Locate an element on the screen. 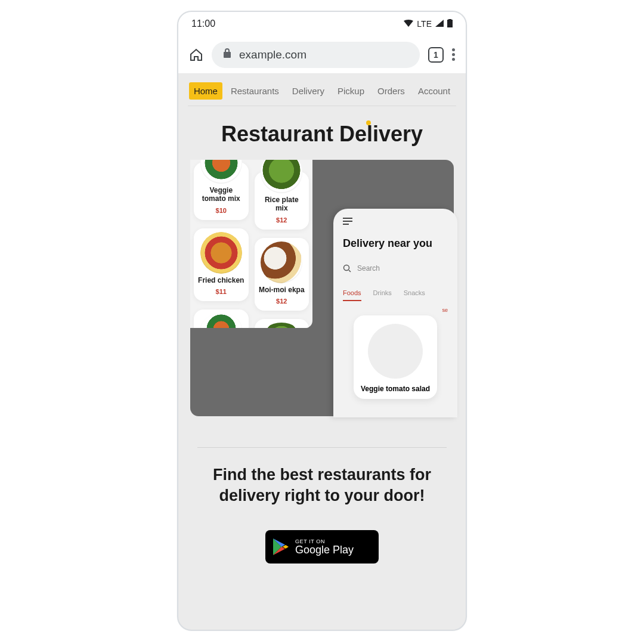  lock-icon is located at coordinates (227, 55).